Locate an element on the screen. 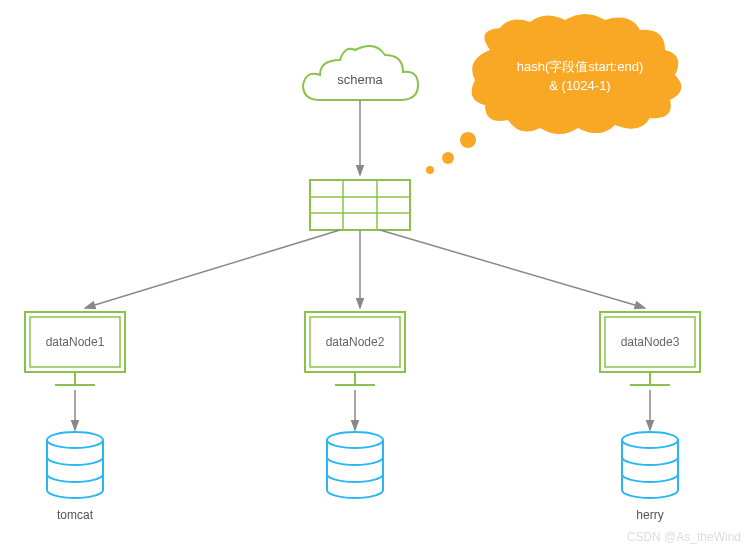 The height and width of the screenshot is (549, 751). watermark-text: CSDN @As_theWind is located at coordinates (684, 537).